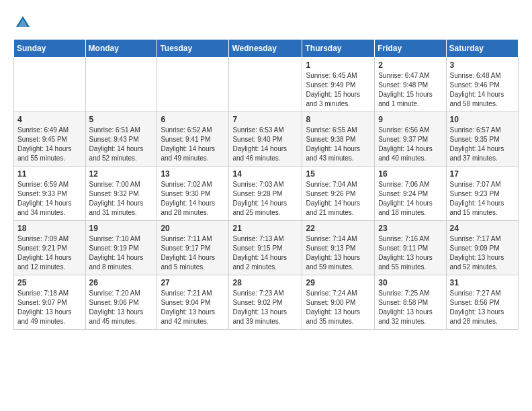  What do you see at coordinates (482, 85) in the screenshot?
I see `calendar-cell: 3Sunrise: 6:48 AM Sunset: 9:46 PM Daylig…` at bounding box center [482, 85].